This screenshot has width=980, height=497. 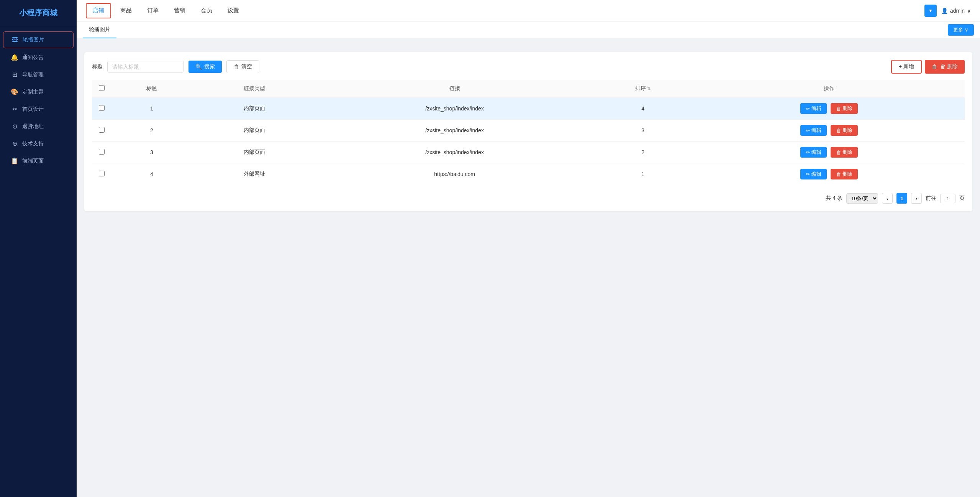 What do you see at coordinates (967, 30) in the screenshot?
I see `chevron-down-icon: ∨` at bounding box center [967, 30].